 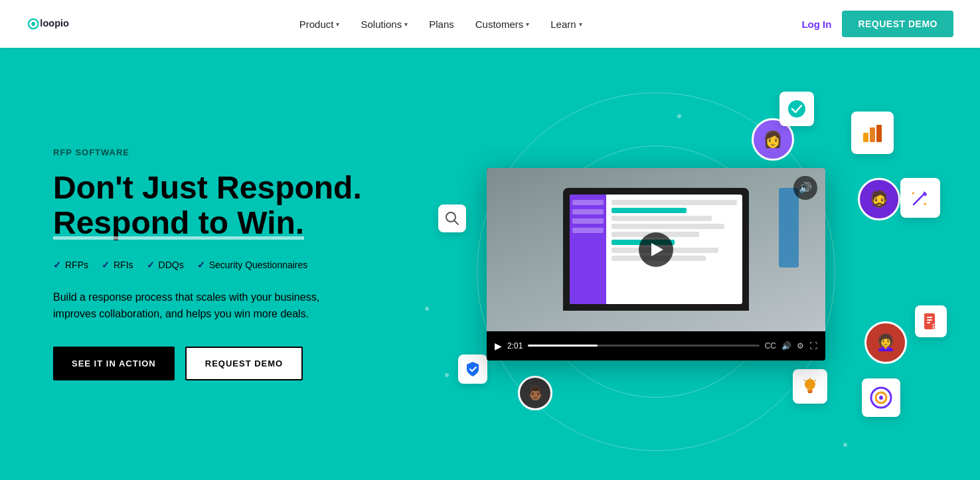 I want to click on icon-check-box, so click(x=797, y=109).